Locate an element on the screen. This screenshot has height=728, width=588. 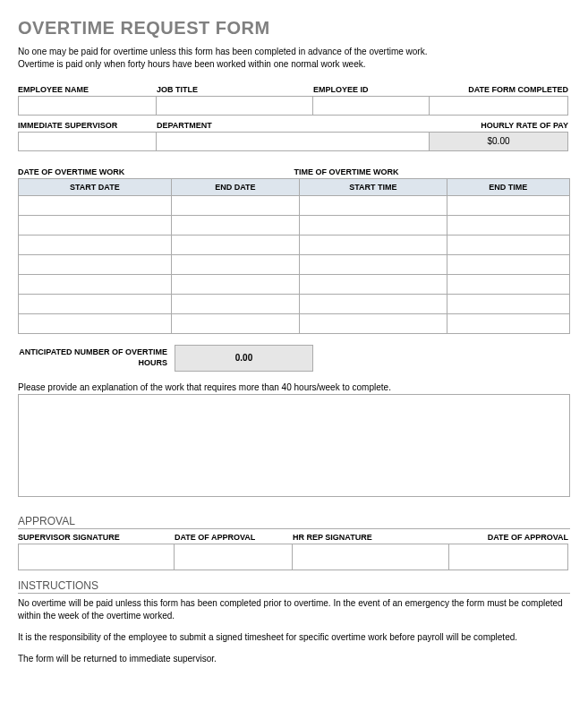
intro-text: No one may be paid for overtime unless t… is located at coordinates (294, 58).